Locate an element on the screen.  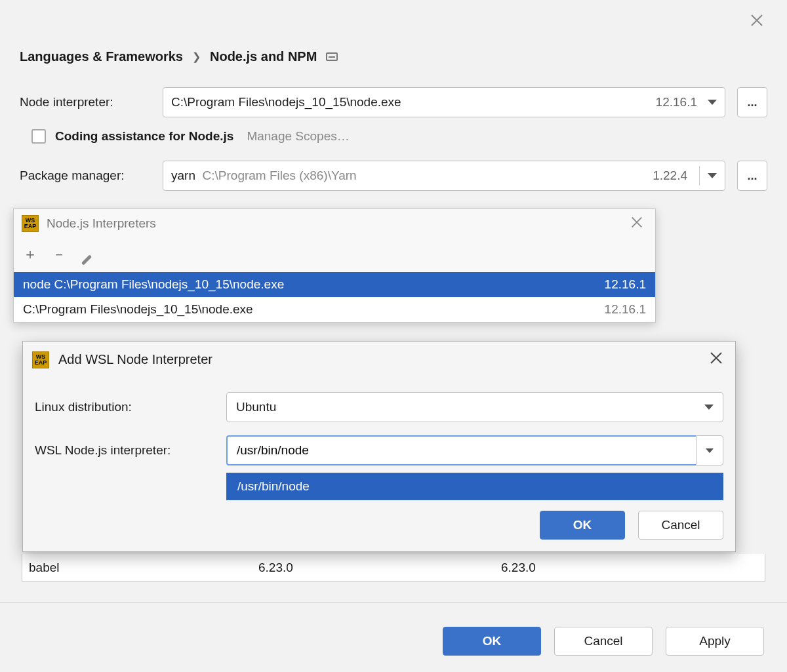
interpreters-list: node C:\Program Files\nodejs_10_15\node.… is located at coordinates (334, 297).